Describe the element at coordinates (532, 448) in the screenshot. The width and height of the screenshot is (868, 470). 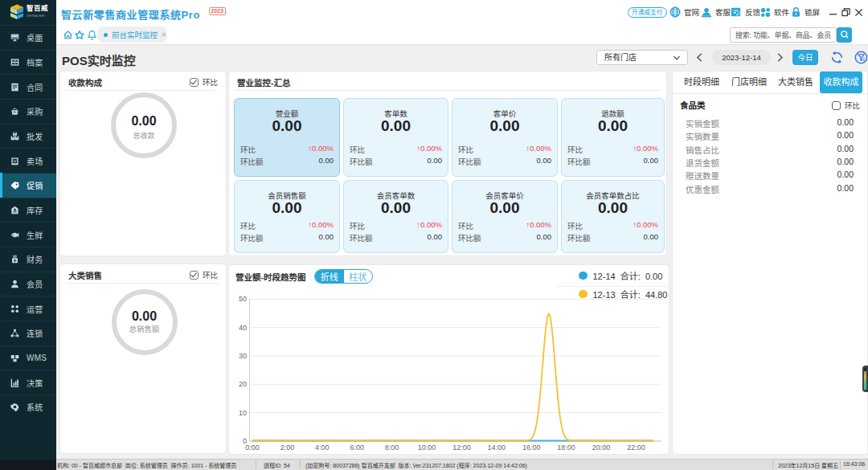
I see `svg-text: 16:00` at that location.